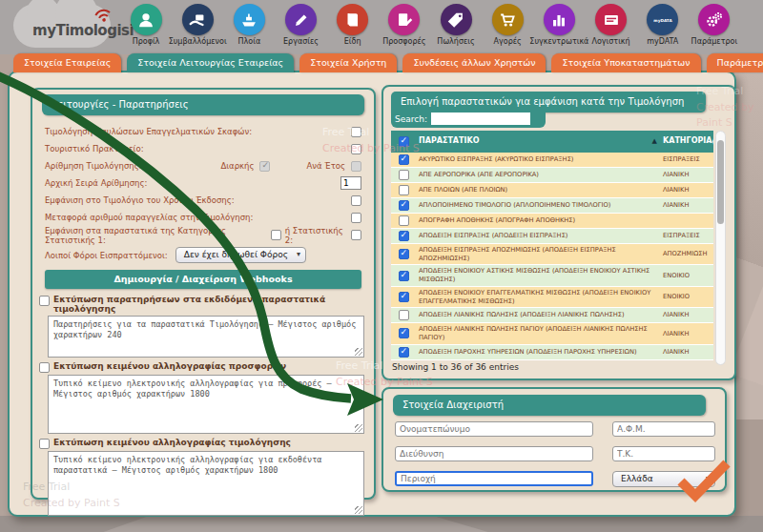  Describe the element at coordinates (277, 235) in the screenshot. I see `stat1-checkbox` at that location.